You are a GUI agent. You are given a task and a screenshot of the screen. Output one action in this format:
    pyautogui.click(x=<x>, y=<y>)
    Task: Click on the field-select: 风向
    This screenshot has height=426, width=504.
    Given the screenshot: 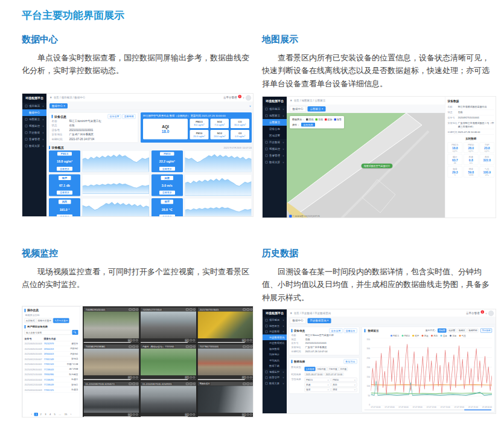 What is the action you would take?
    pyautogui.click(x=344, y=384)
    